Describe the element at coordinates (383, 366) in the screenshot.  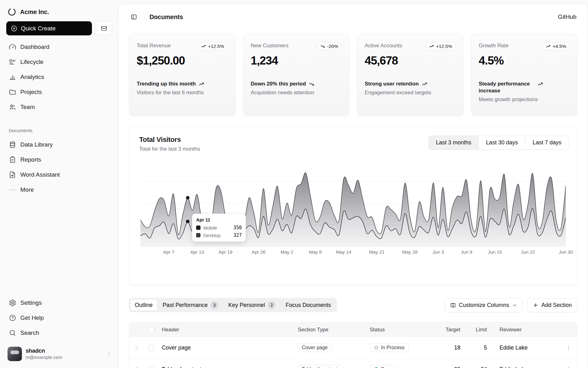
I see `status-badge: Done` at that location.